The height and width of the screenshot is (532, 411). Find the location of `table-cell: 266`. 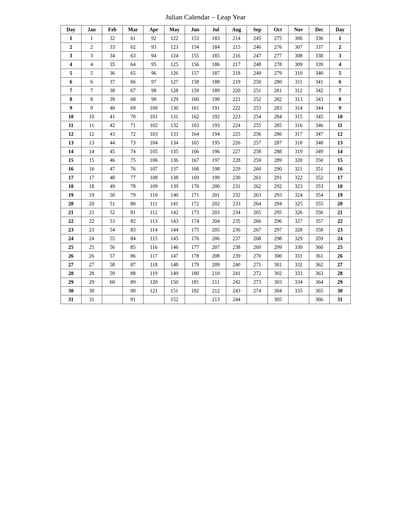

table-cell: 266 is located at coordinates (257, 221).